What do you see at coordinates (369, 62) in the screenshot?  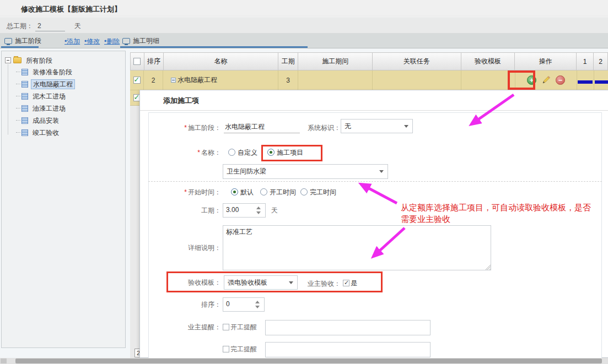 I see `grid-header: 排序 名称 工期 施工期间 关联任务 验收模板 操作 1 2` at bounding box center [369, 62].